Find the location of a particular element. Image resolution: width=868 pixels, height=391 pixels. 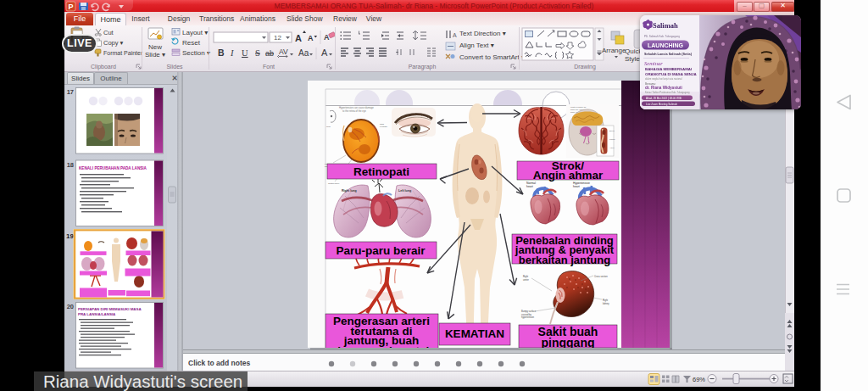

svg-text: kidney is located at coordinates (606, 304).